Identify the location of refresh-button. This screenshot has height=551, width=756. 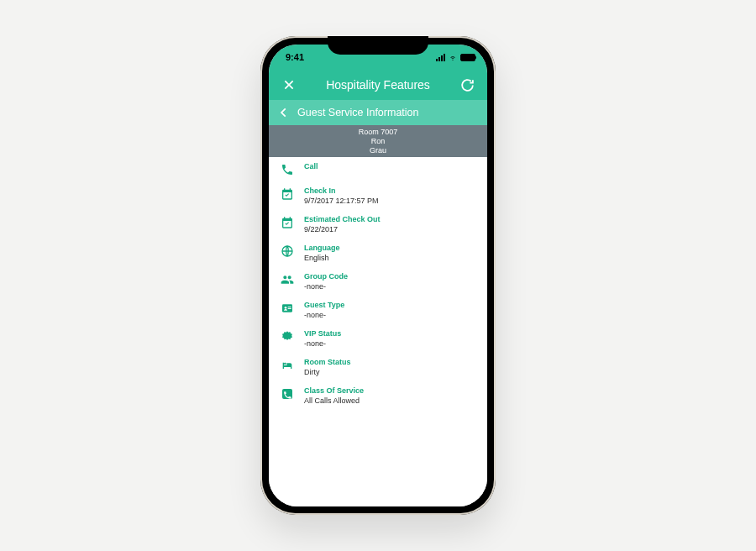
(467, 85).